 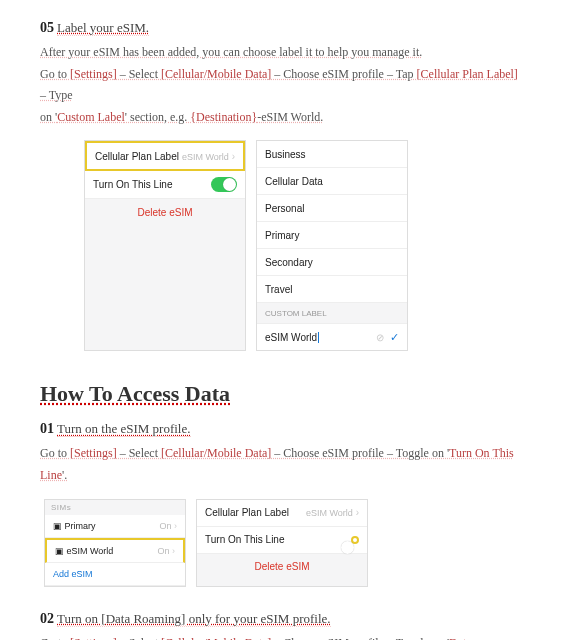 I want to click on custom-label-input-row: eSIM World ⊘ ✓, so click(x=332, y=337).